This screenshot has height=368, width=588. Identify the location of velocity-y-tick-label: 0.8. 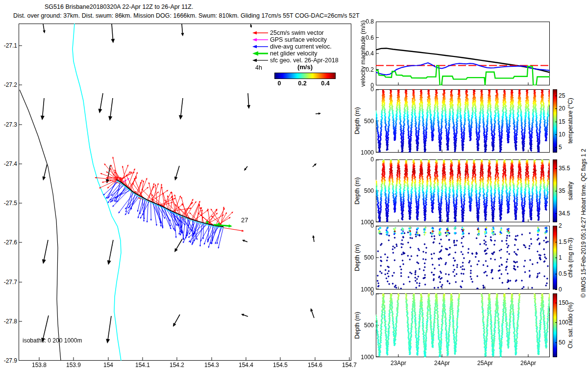
(364, 22).